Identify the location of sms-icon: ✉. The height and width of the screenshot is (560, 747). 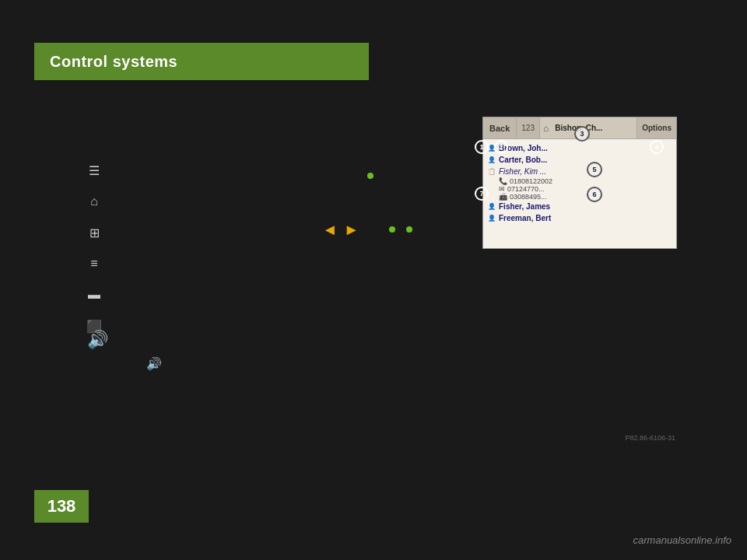
(502, 189).